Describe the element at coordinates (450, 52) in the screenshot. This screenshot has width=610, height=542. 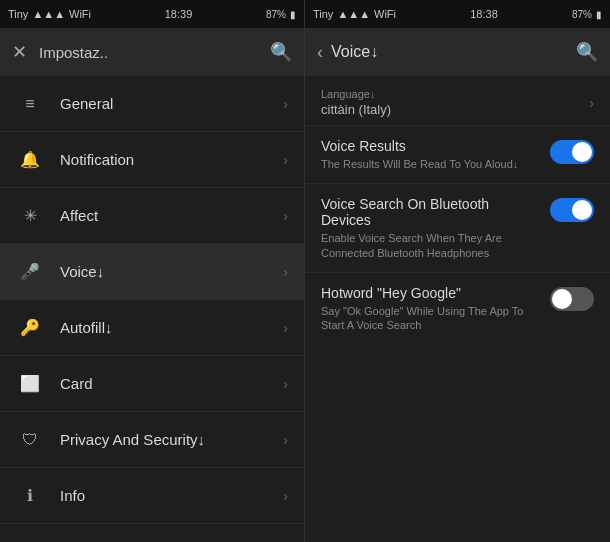
I see `right-panel-title: Voice↓` at that location.